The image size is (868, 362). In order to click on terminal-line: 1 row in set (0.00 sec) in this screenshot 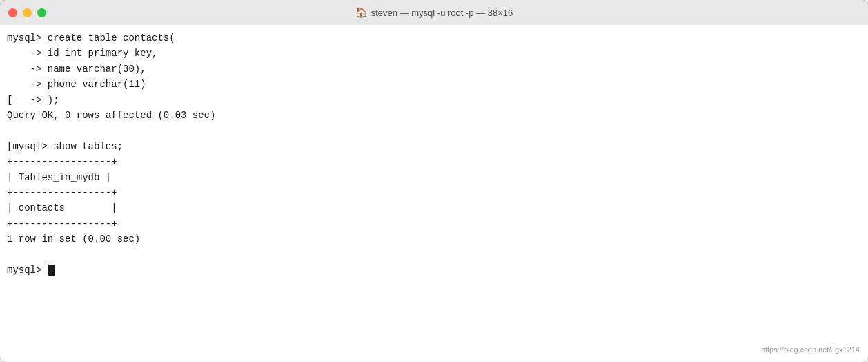, I will do `click(434, 239)`.